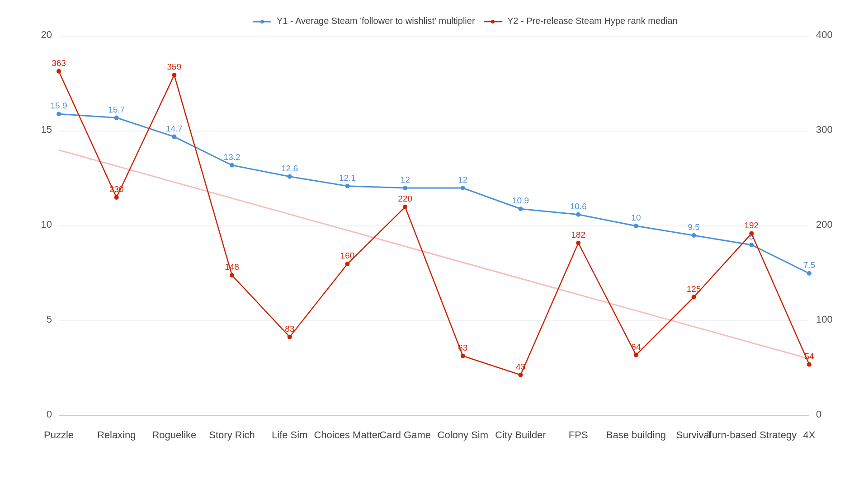  I want to click on y1-label: 10.6, so click(579, 206).